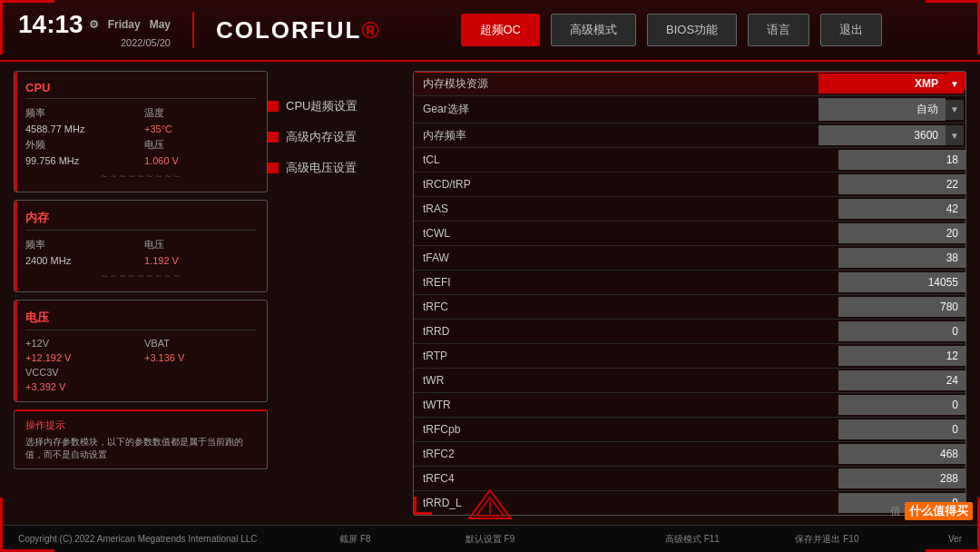 The height and width of the screenshot is (552, 980). Describe the element at coordinates (141, 425) in the screenshot. I see `tips-title: 操作提示` at that location.